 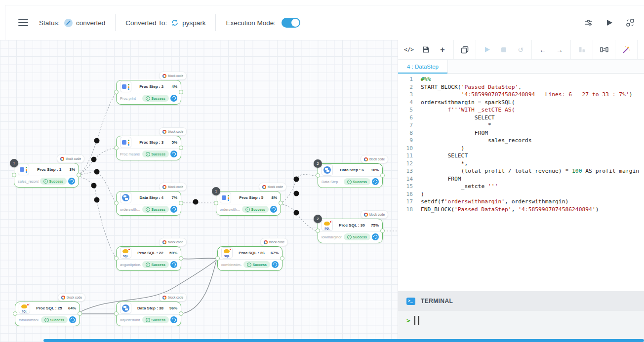 I want to click on code-line: 4orderswithmargin = sparkSQL(, so click(x=521, y=103).